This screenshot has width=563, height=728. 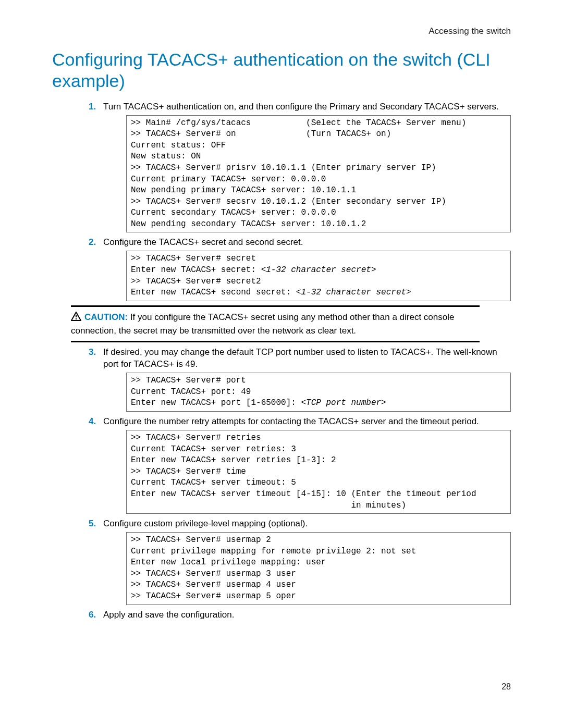 What do you see at coordinates (92, 243) in the screenshot?
I see `step-number: 2.` at bounding box center [92, 243].